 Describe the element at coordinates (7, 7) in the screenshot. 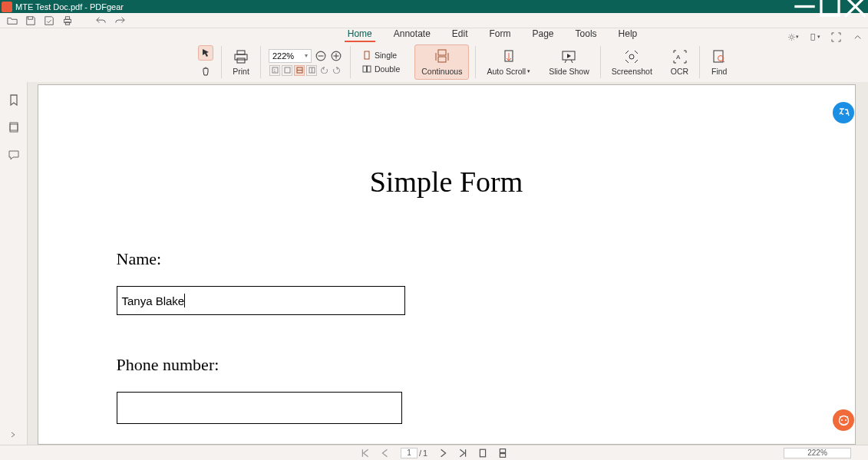

I see `app-icon` at that location.